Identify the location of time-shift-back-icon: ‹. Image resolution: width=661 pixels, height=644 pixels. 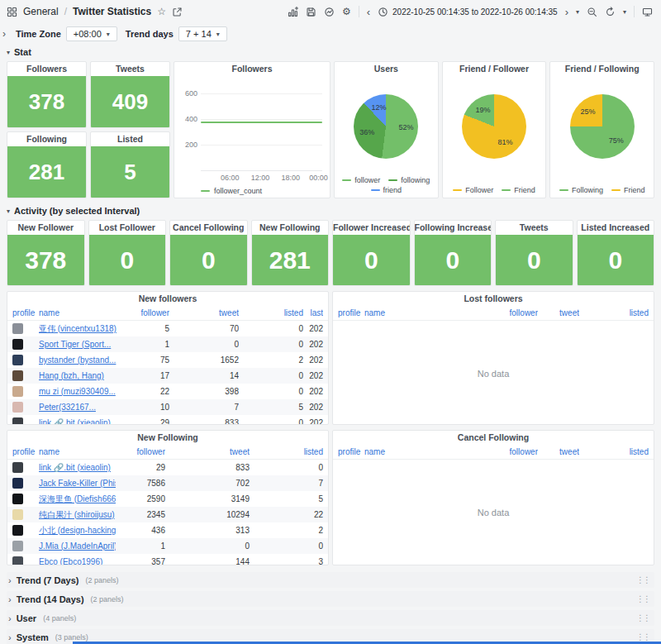
(369, 12).